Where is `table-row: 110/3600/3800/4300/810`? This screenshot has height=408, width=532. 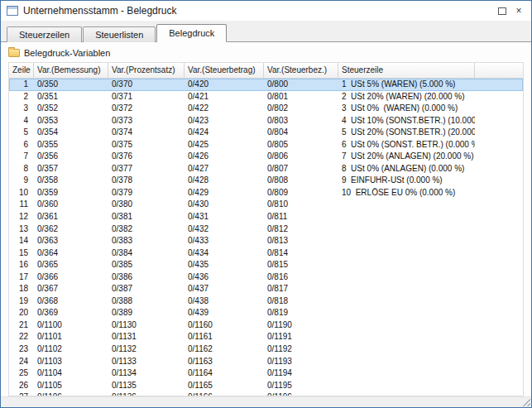 table-row: 110/3600/3800/4300/810 is located at coordinates (266, 205).